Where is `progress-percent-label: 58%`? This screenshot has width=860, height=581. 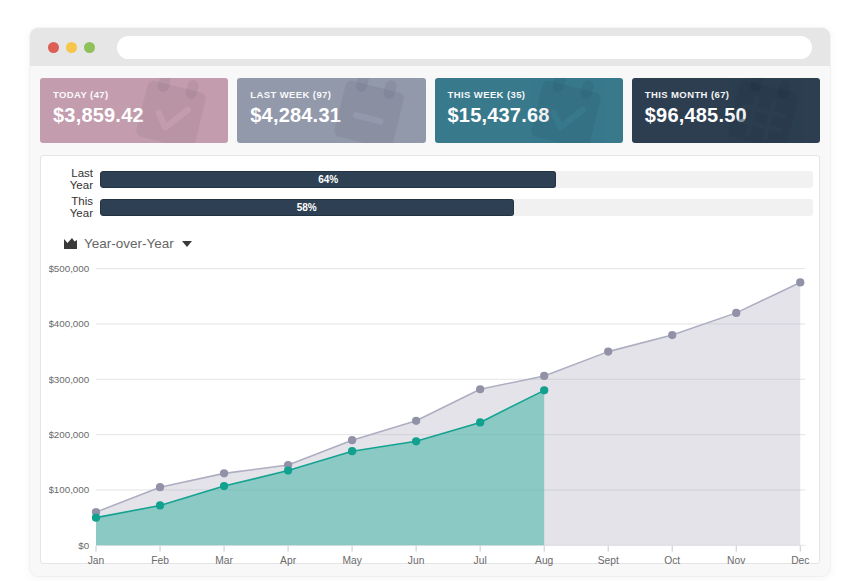 progress-percent-label: 58% is located at coordinates (307, 208).